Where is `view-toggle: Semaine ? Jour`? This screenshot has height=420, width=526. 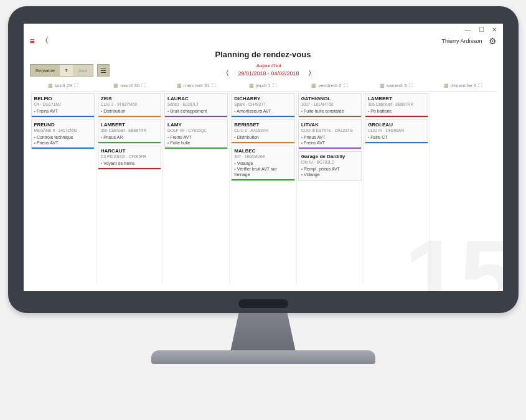
view-toggle: Semaine ? Jour is located at coordinates (62, 70).